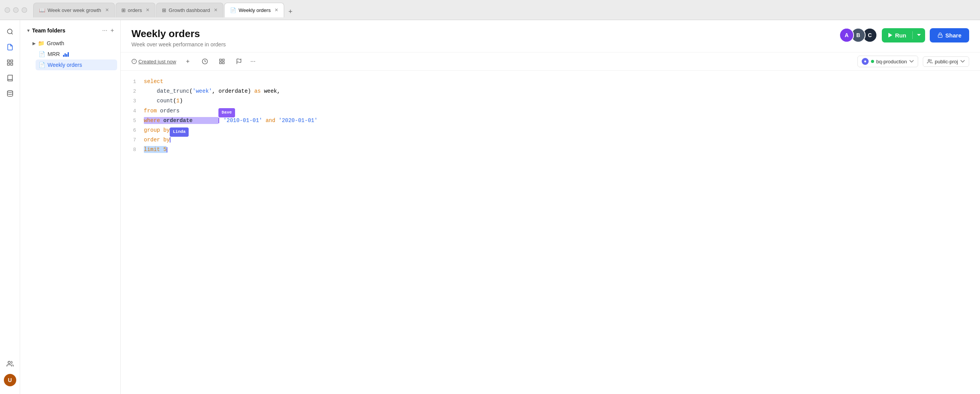 Image resolution: width=980 pixels, height=394 pixels. I want to click on tab-doc-icon: 📄, so click(233, 10).